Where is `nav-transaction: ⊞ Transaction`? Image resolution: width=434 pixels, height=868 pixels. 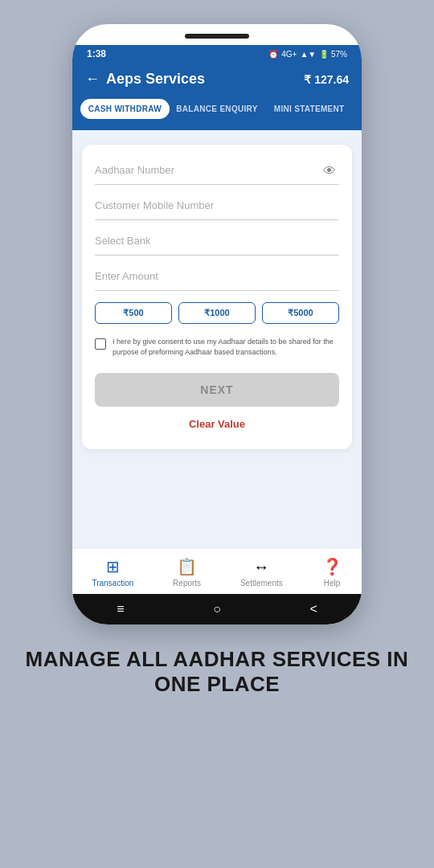 nav-transaction: ⊞ Transaction is located at coordinates (113, 572).